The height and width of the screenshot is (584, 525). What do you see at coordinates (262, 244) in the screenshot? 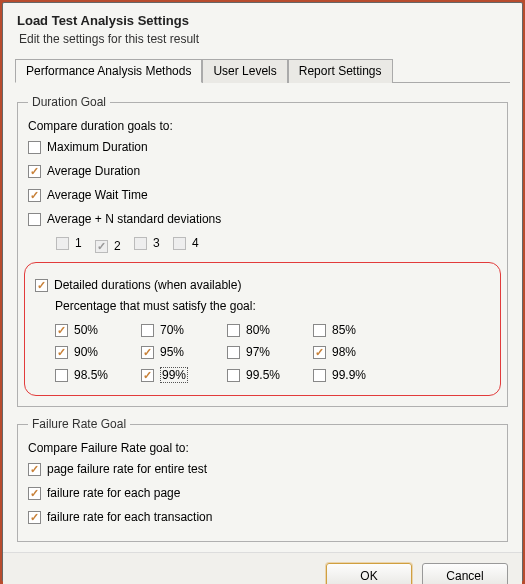
I see `n-stddev-options: 1 2 3 4` at bounding box center [262, 244].